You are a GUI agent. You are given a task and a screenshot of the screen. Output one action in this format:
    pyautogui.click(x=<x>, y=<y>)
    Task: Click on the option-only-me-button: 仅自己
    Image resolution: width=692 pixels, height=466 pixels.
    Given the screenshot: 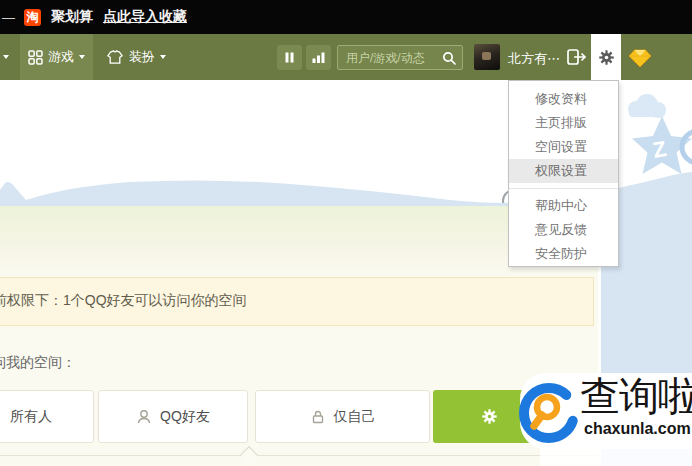 What is the action you would take?
    pyautogui.click(x=342, y=416)
    